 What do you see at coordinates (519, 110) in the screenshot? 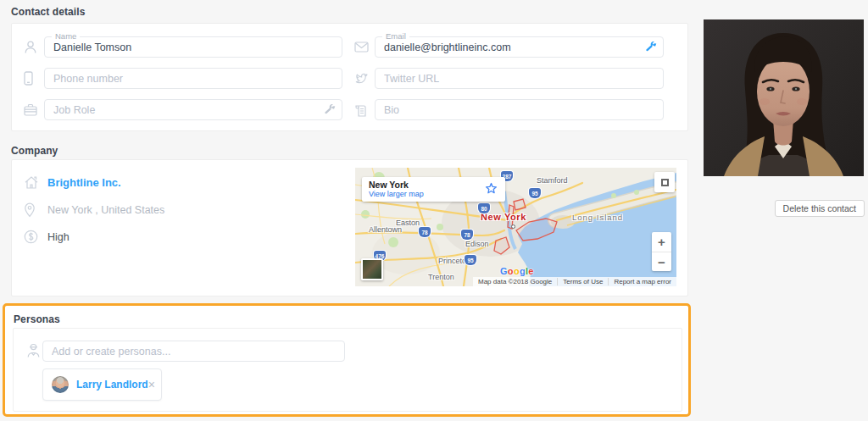
I see `bio-input` at bounding box center [519, 110].